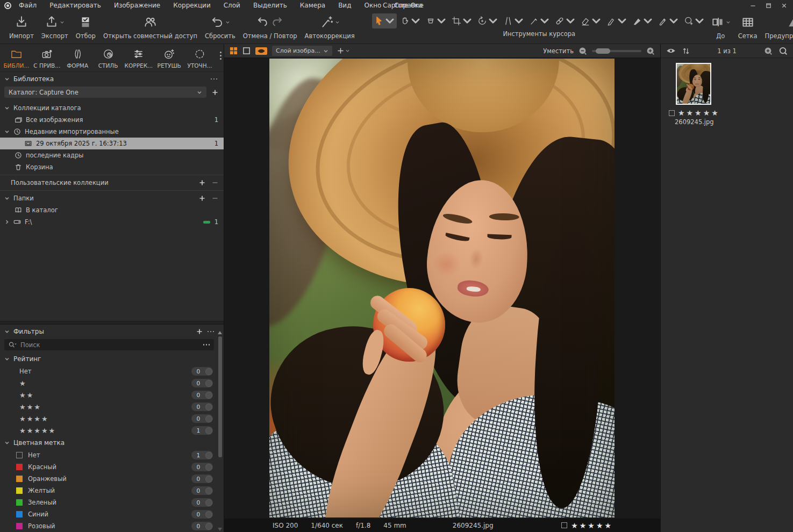 This screenshot has width=793, height=532. I want to click on straighten-tool, so click(513, 21).